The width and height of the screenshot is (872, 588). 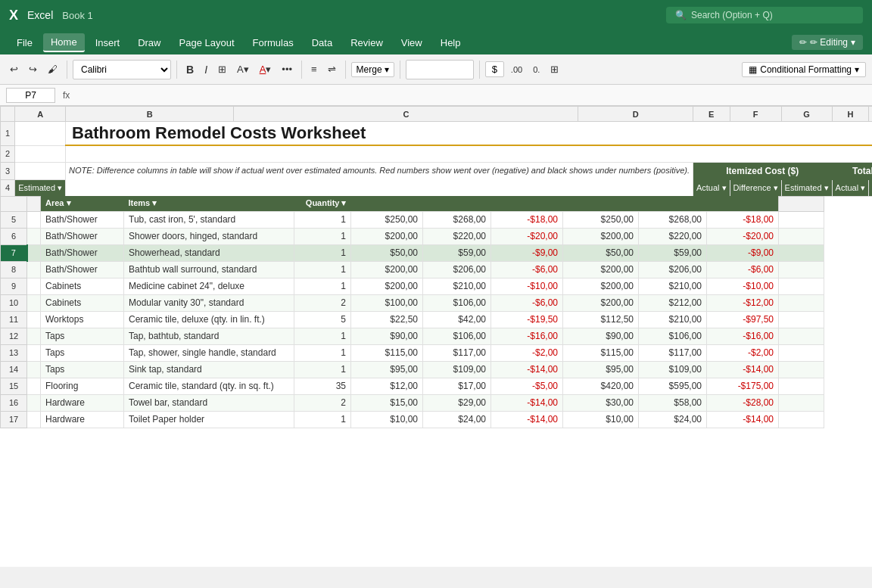 I want to click on cell-k10, so click(x=802, y=303).